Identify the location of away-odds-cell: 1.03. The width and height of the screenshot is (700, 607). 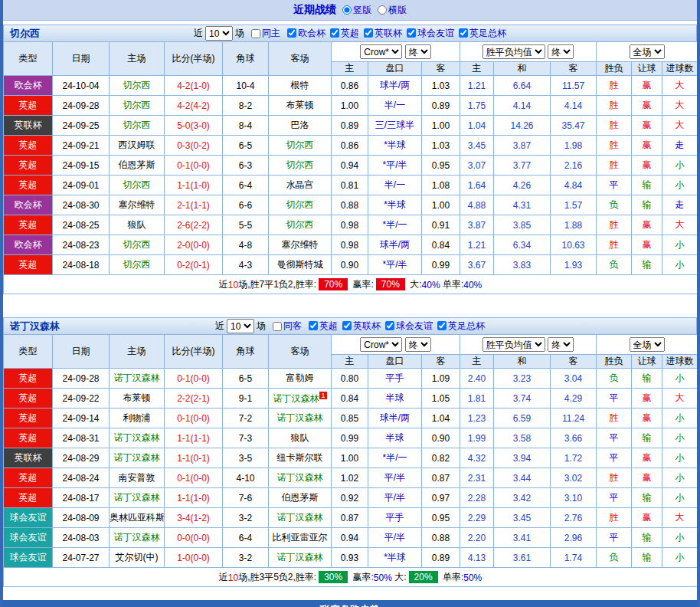
(441, 86).